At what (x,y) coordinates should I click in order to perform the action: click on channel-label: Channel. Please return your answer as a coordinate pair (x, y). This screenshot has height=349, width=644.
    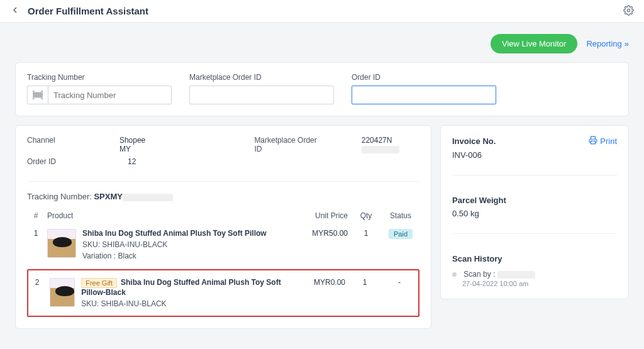
    Looking at the image, I should click on (54, 145).